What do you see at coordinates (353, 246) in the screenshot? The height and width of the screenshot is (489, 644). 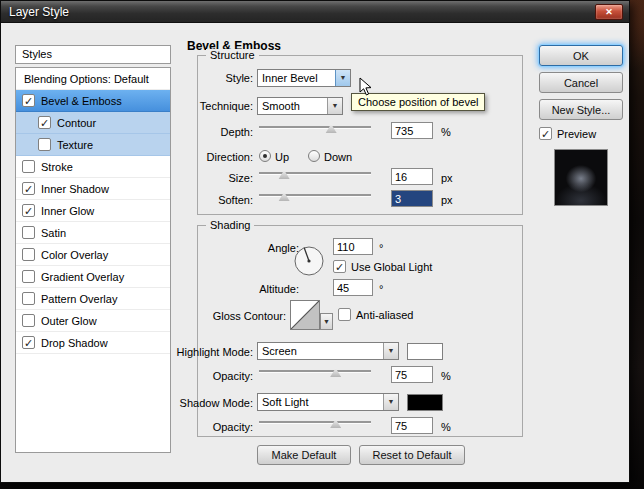 I see `angle-input` at bounding box center [353, 246].